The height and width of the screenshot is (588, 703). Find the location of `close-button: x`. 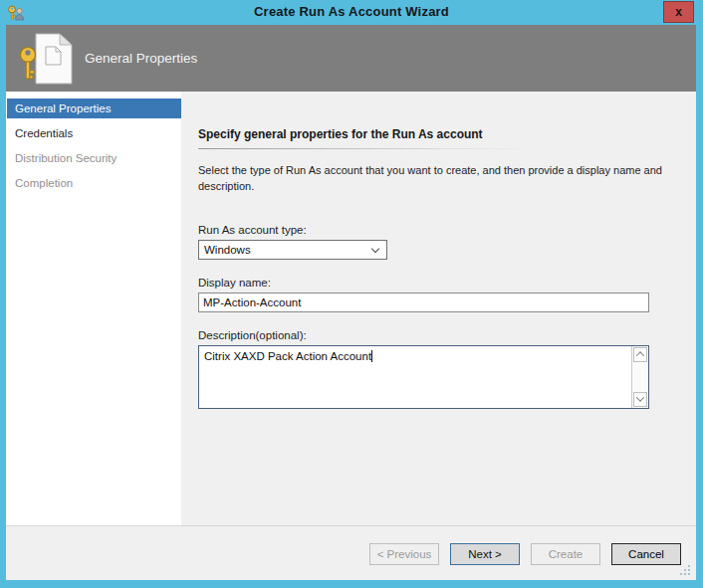

close-button: x is located at coordinates (679, 12).